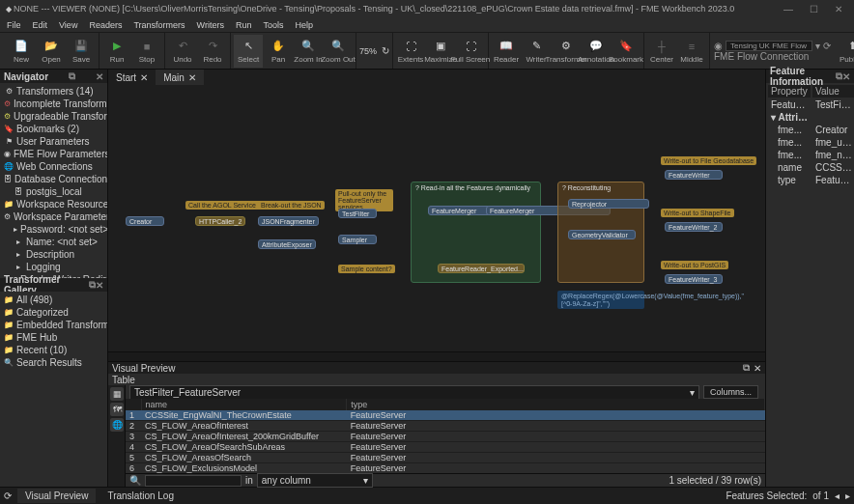  What do you see at coordinates (445, 427) in the screenshot?
I see `table-row: 2CS_FLOW_AreaOfInterestFeatureServer` at bounding box center [445, 427].